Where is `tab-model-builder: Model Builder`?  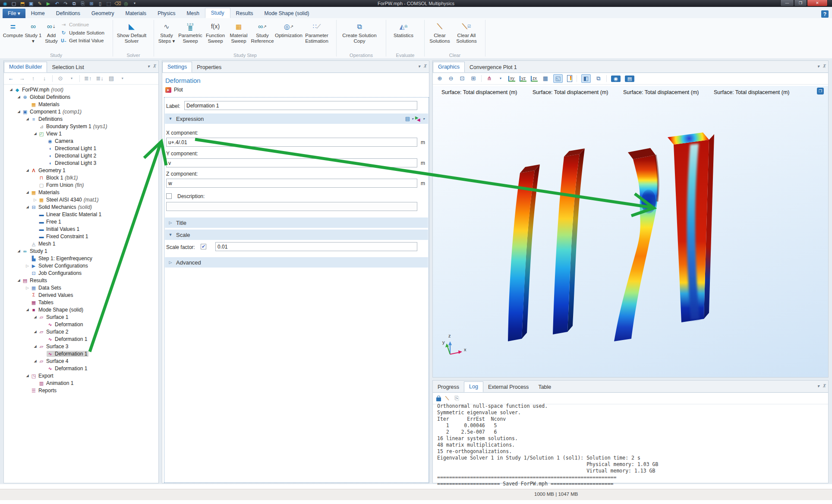 tab-model-builder: Model Builder is located at coordinates (25, 67).